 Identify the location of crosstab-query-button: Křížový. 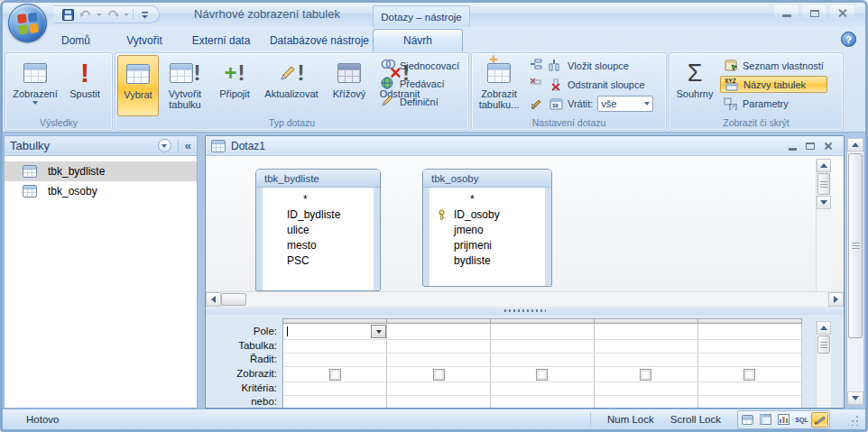
(349, 86).